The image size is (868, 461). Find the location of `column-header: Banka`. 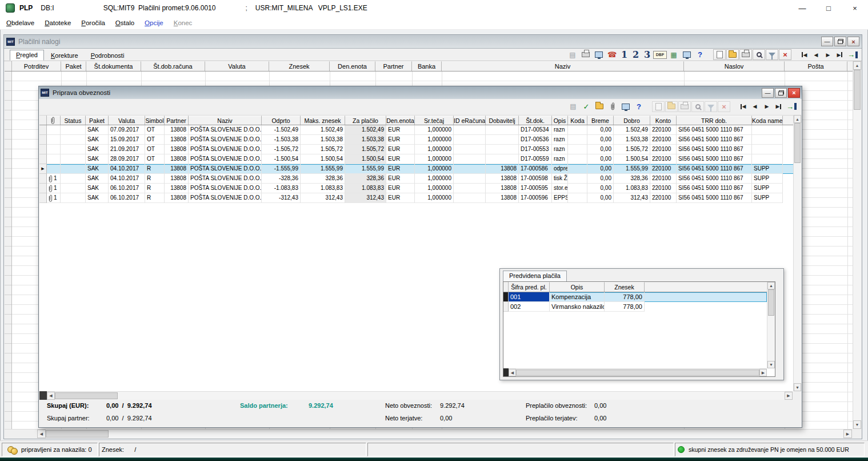

column-header: Banka is located at coordinates (427, 66).